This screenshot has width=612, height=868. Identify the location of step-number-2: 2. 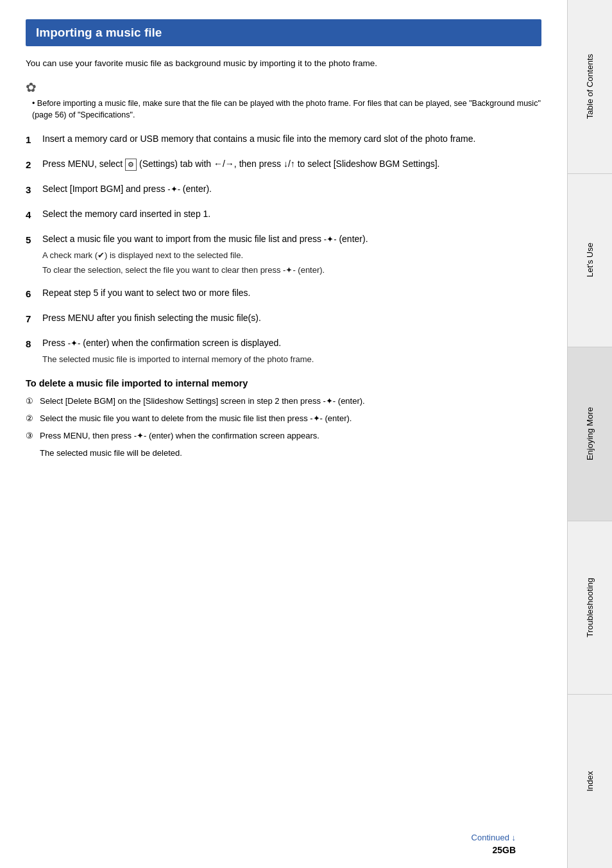
(34, 164).